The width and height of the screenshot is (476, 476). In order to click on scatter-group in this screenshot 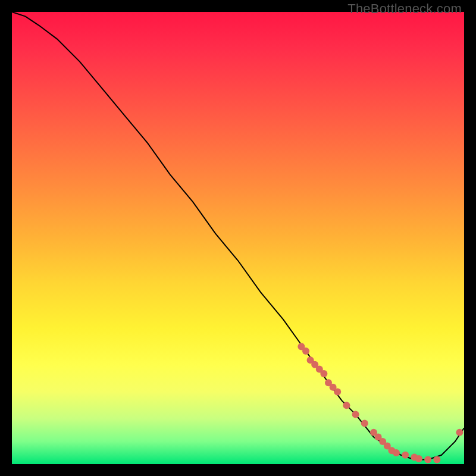, I will do `click(380, 403)`.